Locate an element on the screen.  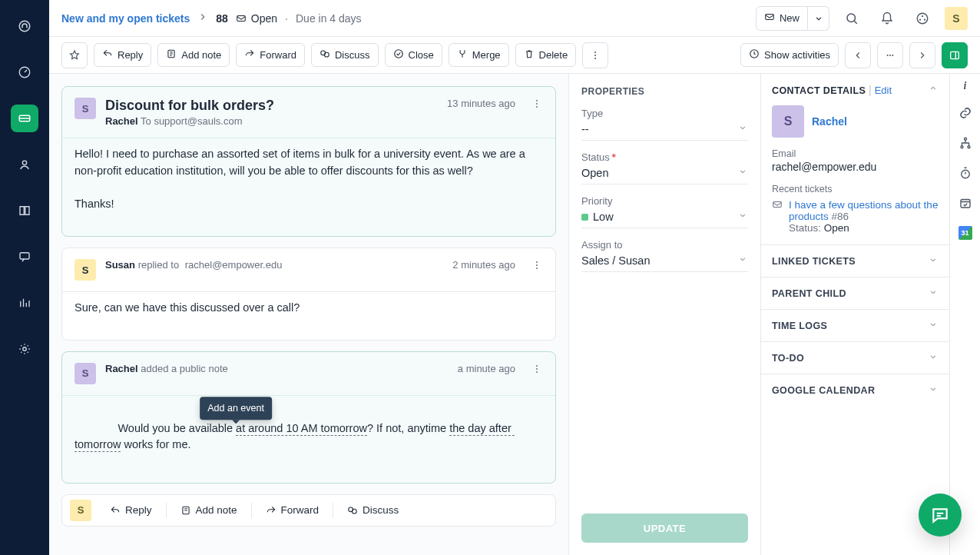
section-time-logs: TIME LOGS is located at coordinates (856, 325).